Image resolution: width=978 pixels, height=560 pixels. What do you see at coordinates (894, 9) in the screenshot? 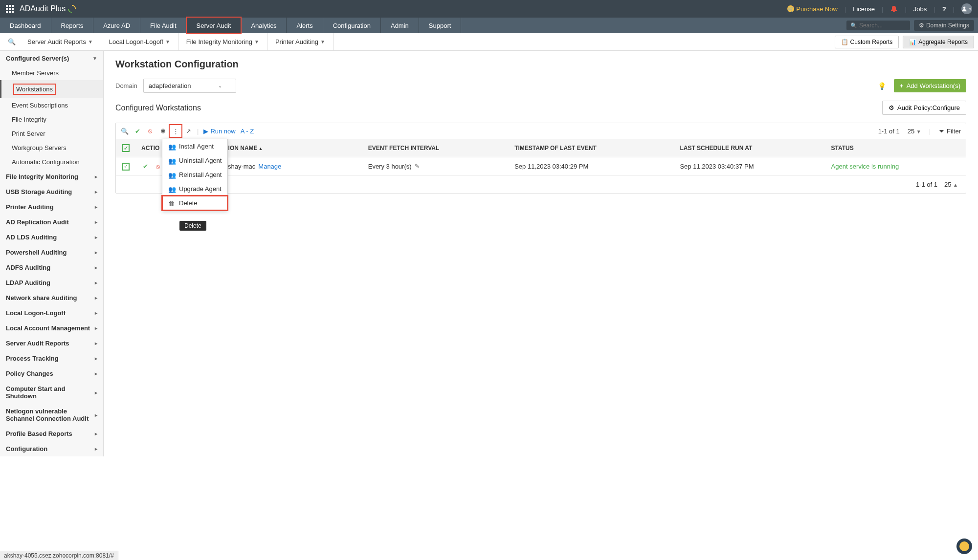
I see `bell-icon` at bounding box center [894, 9].